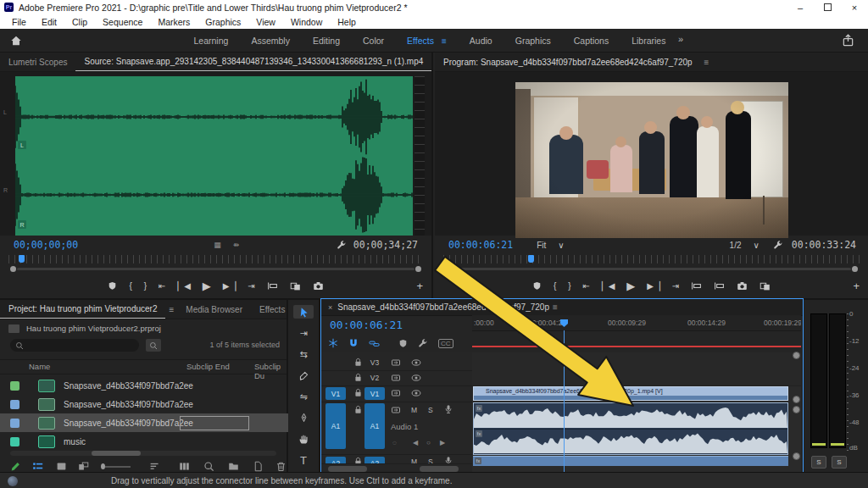  I want to click on project-file-name: Hau truong phim Vietproducer2.prproj, so click(93, 329).